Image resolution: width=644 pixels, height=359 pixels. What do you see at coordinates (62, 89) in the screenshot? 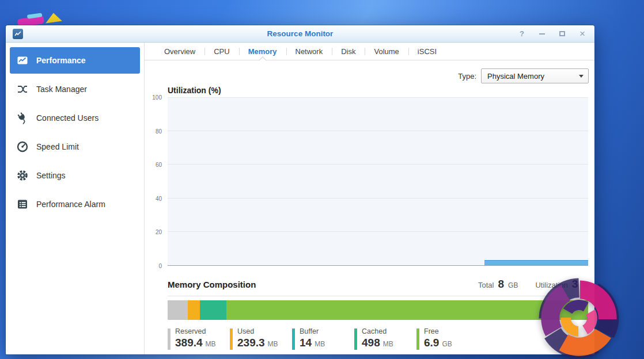
I see `sidebar-item-label: Task Manager` at bounding box center [62, 89].